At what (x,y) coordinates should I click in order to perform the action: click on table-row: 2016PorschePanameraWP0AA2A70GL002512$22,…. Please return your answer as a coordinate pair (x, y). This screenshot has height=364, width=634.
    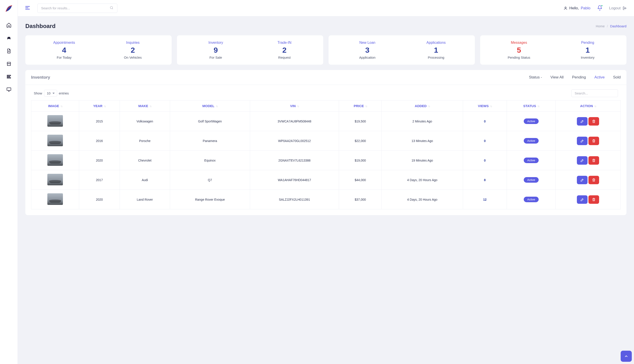
    Looking at the image, I should click on (326, 141).